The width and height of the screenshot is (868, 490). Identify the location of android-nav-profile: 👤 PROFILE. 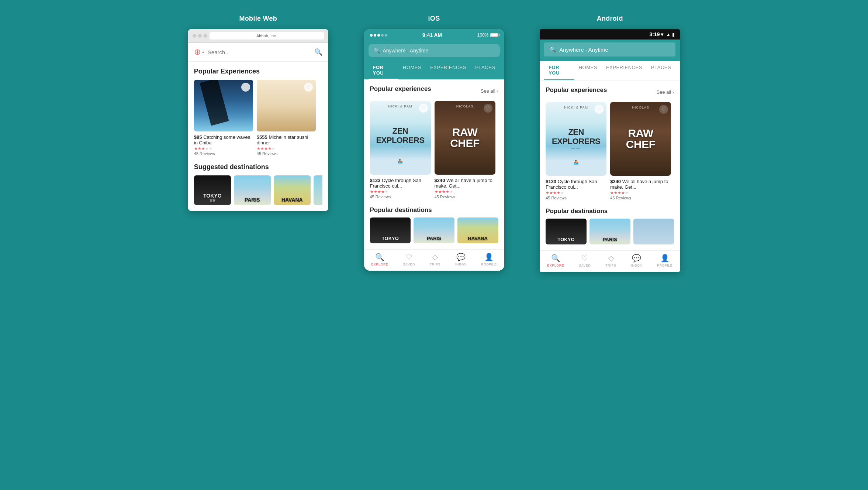
(665, 261).